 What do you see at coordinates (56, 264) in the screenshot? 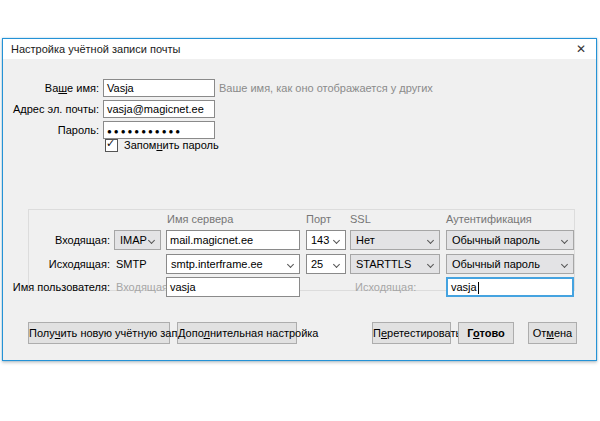
I see `outgoing-row-label: Исходящая:` at bounding box center [56, 264].